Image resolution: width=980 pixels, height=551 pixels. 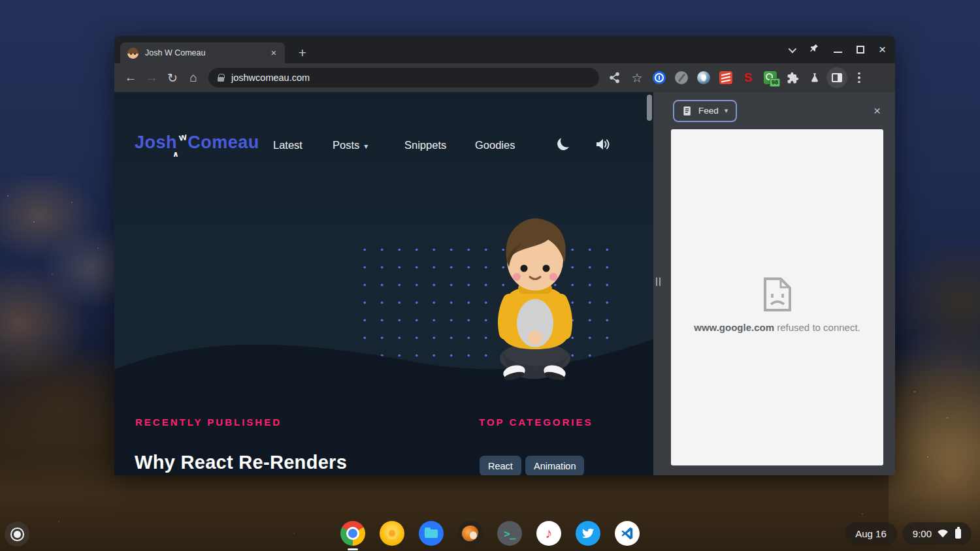 I want to click on logo-accent-bottom: ∧, so click(x=176, y=154).